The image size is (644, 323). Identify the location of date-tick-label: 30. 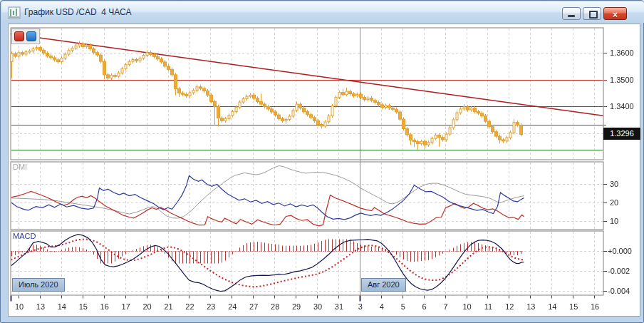
(318, 307).